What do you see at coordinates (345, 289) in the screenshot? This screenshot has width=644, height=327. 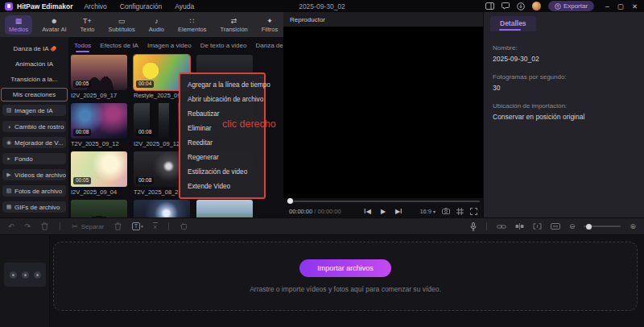 I see `dropzone-hint: Arrastre o importe vídeos y fotos aquí p…` at bounding box center [345, 289].